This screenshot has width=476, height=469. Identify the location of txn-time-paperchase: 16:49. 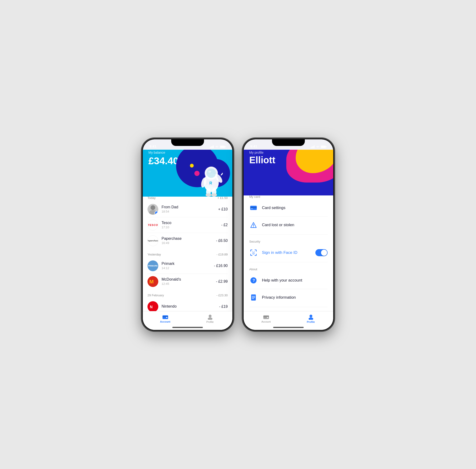
(187, 243).